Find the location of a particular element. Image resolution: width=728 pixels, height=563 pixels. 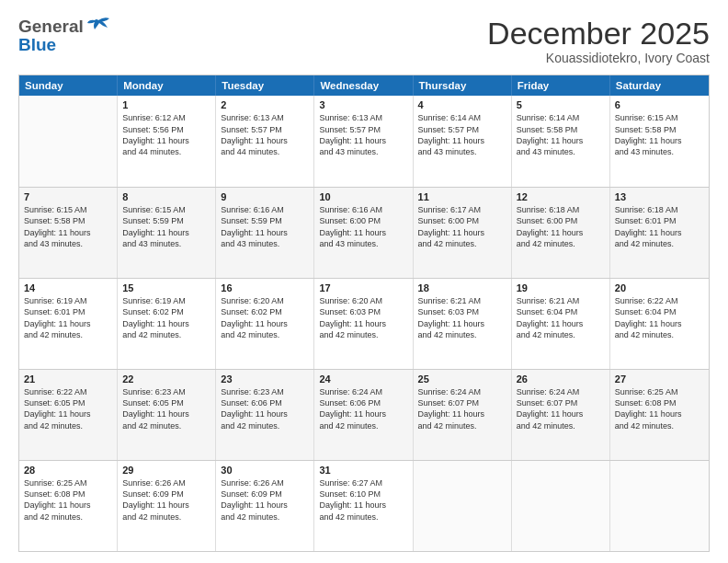

calendar-cell: 22Sunrise: 6:23 AMSunset: 6:05 PMDayligh… is located at coordinates (167, 415).